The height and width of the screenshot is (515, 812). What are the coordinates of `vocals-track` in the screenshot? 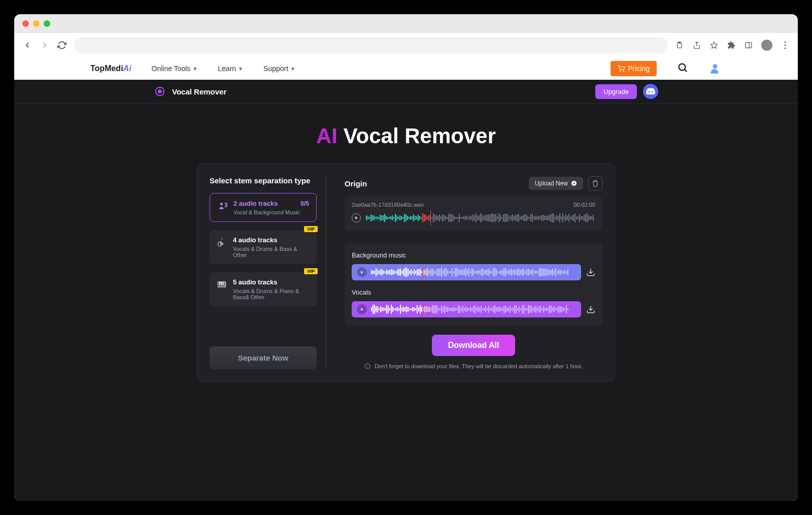 It's located at (466, 309).